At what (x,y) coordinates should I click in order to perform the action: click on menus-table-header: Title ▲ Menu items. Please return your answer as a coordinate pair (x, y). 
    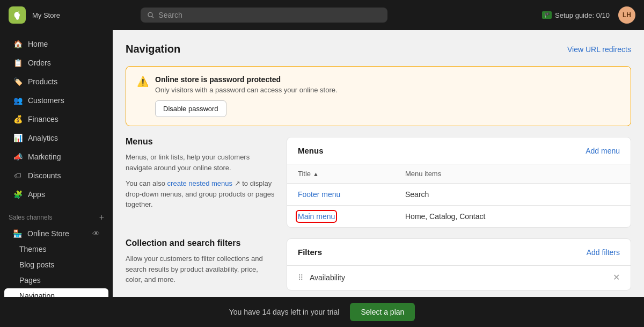
    Looking at the image, I should click on (459, 174).